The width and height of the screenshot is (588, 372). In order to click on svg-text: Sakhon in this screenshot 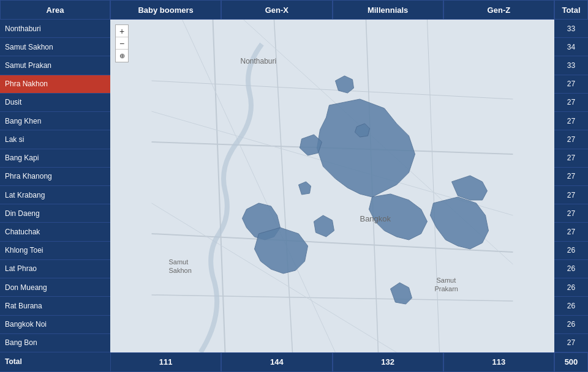, I will do `click(180, 270)`.